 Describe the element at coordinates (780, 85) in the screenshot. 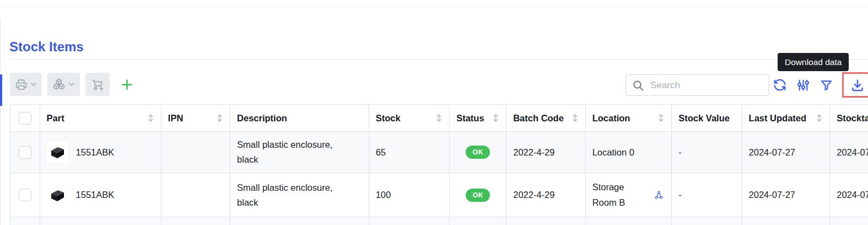

I see `refresh-icon` at that location.